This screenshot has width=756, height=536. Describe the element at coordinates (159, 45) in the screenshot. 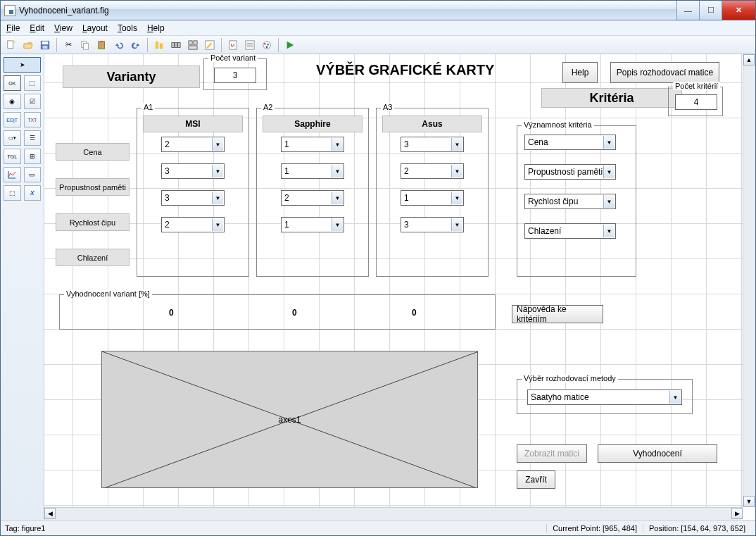

I see `align-icon` at that location.